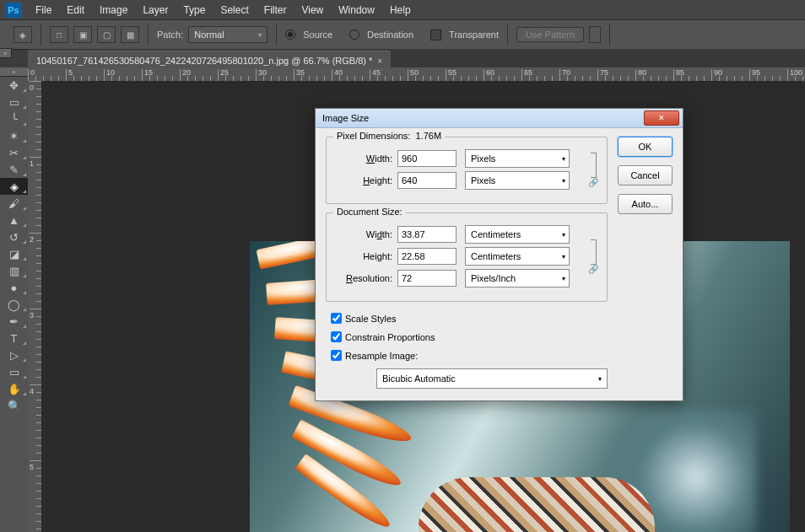 Image resolution: width=805 pixels, height=532 pixels. Describe the element at coordinates (402, 10) in the screenshot. I see `menubar: Ps File Edit Image Layer Type Select Fil…` at that location.